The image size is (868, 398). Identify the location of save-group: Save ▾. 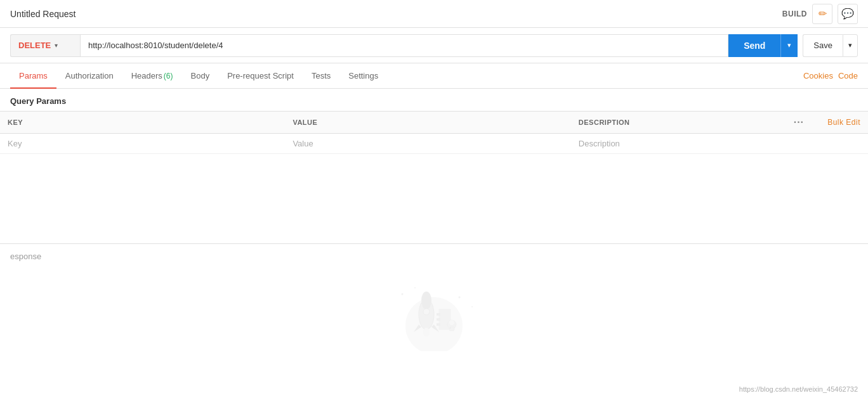
(830, 46).